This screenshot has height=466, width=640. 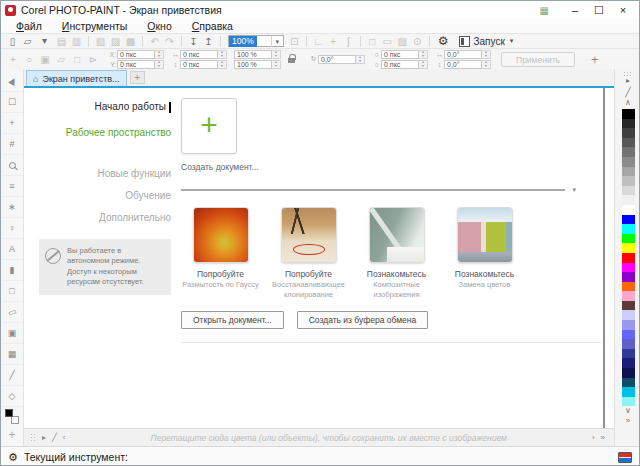 What do you see at coordinates (12, 250) in the screenshot?
I see `text-tool: A` at bounding box center [12, 250].